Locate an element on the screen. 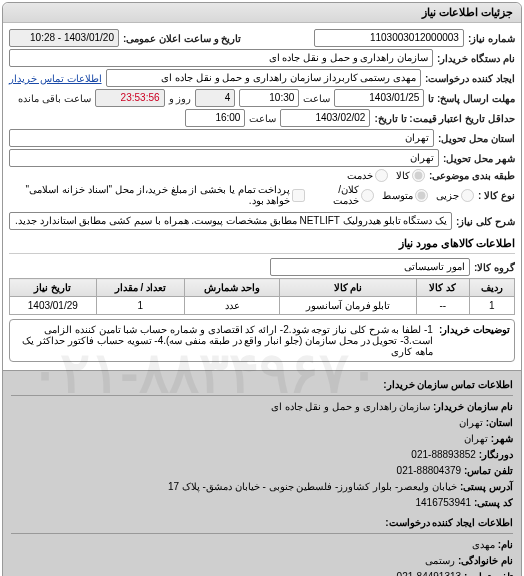 This screenshot has width=524, height=576. category-radios: کالا خدمت is located at coordinates (386, 176).